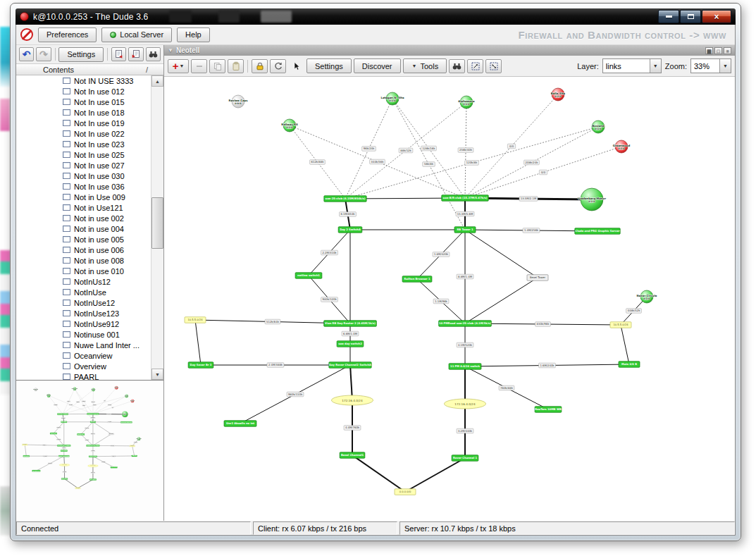  What do you see at coordinates (465, 230) in the screenshot?
I see `map-node-n12: RB Tower 1` at bounding box center [465, 230].